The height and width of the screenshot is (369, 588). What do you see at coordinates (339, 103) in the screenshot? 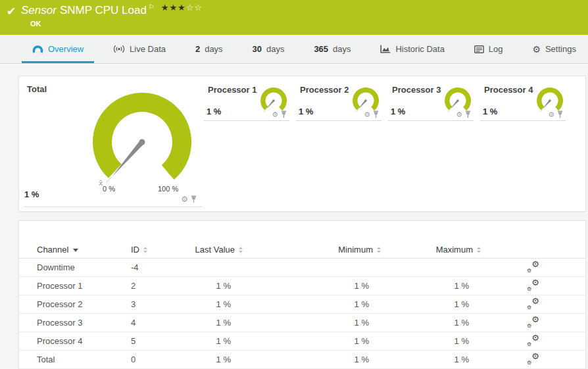
I see `processor-2-gauge-cell: Processor 2 1 % ⚙` at bounding box center [339, 103].